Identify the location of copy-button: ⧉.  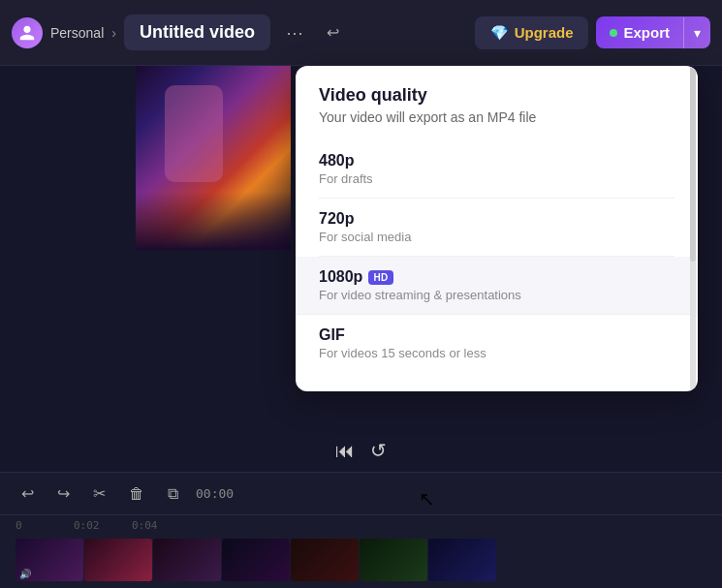
(173, 494).